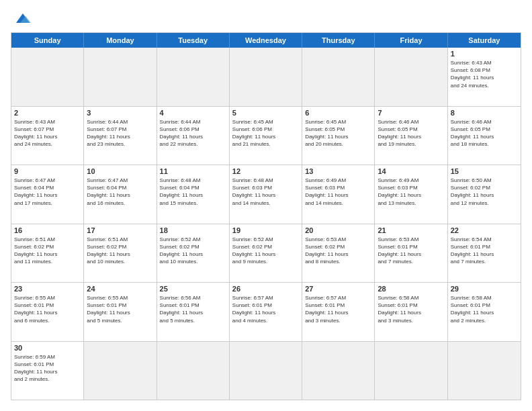 The height and width of the screenshot is (411, 532). Describe the element at coordinates (339, 251) in the screenshot. I see `cell-info: Sunrise: 6:53 AM Sunset: 6:02 PM Dayligh…` at that location.